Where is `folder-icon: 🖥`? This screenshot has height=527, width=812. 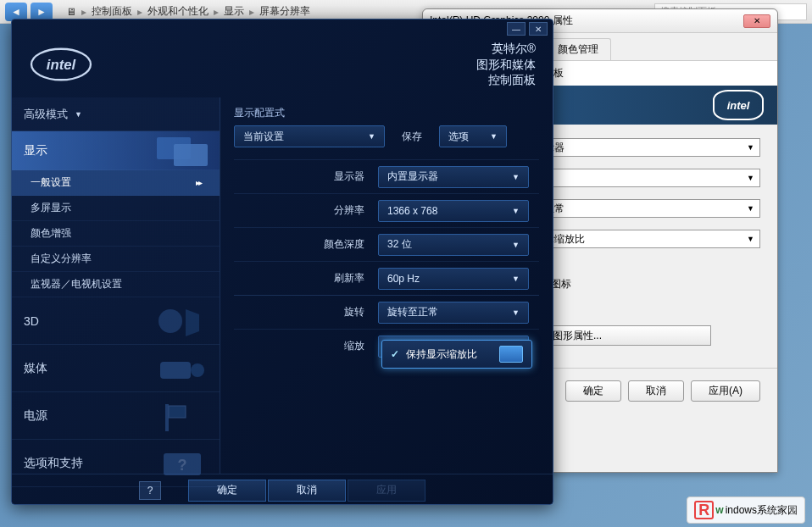 folder-icon: 🖥 is located at coordinates (71, 12).